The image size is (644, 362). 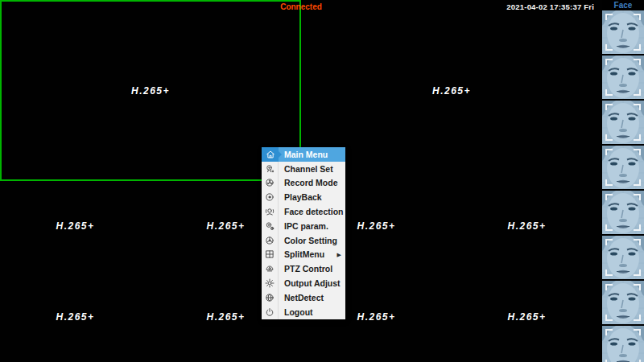 What do you see at coordinates (270, 154) in the screenshot?
I see `home-icon` at bounding box center [270, 154].